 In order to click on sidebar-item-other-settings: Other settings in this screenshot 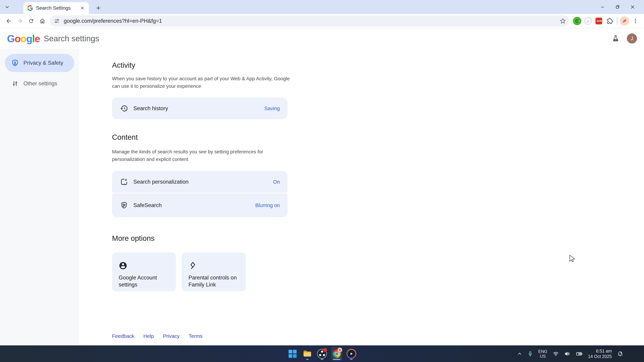, I will do `click(40, 84)`.